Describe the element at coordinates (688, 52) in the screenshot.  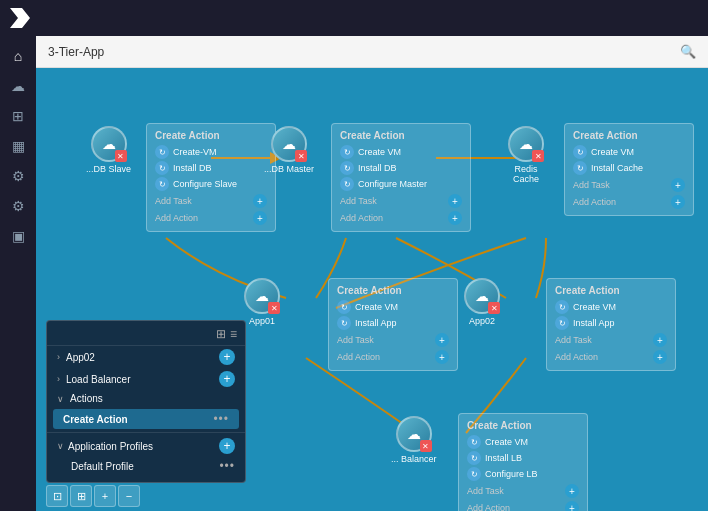
I see `search-icon: 🔍` at that location.